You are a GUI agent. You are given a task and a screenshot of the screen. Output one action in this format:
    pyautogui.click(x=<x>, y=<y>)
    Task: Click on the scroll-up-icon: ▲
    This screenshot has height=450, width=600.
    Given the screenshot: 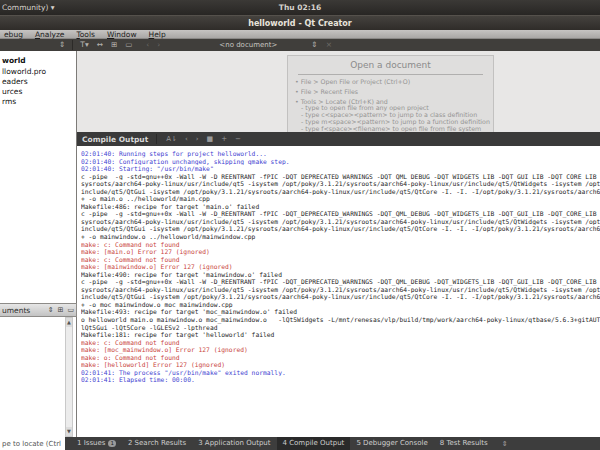 What is the action you would take?
    pyautogui.click(x=69, y=322)
    